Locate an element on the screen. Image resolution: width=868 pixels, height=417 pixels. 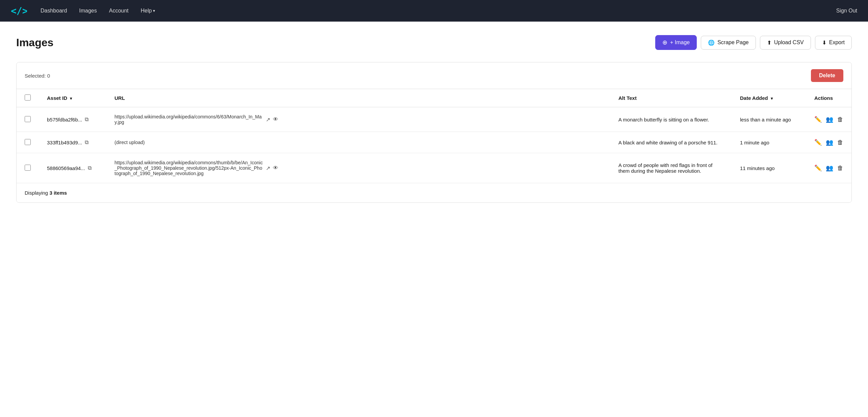
navbar: </> Dashboard Images Account Help ▾ Sign… is located at coordinates (434, 11).